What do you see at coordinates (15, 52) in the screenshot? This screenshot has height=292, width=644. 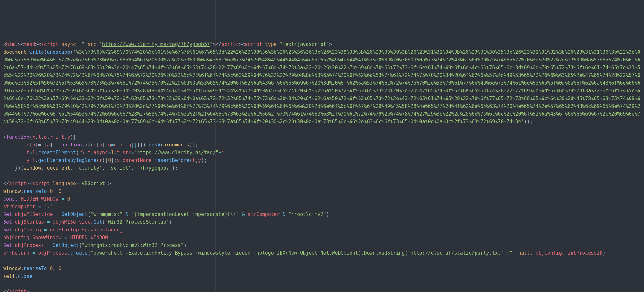 I see `obj-document: document` at bounding box center [15, 52].